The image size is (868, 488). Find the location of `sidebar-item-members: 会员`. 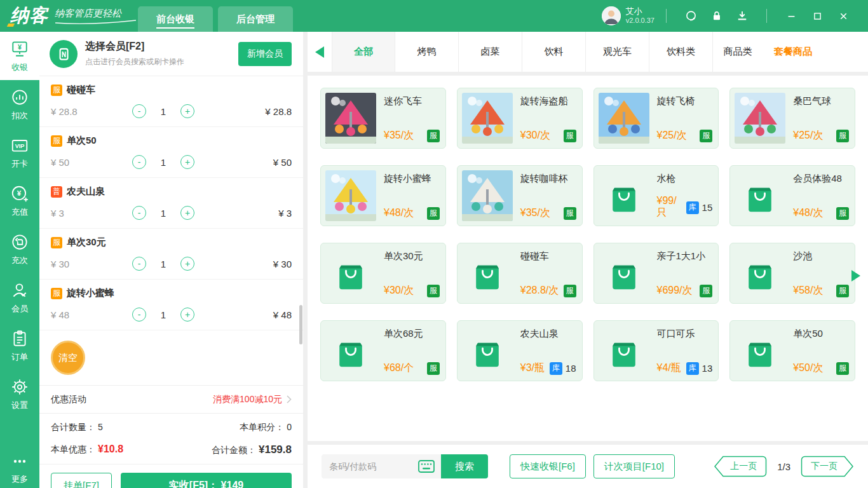

sidebar-item-members: 会员 is located at coordinates (20, 297).